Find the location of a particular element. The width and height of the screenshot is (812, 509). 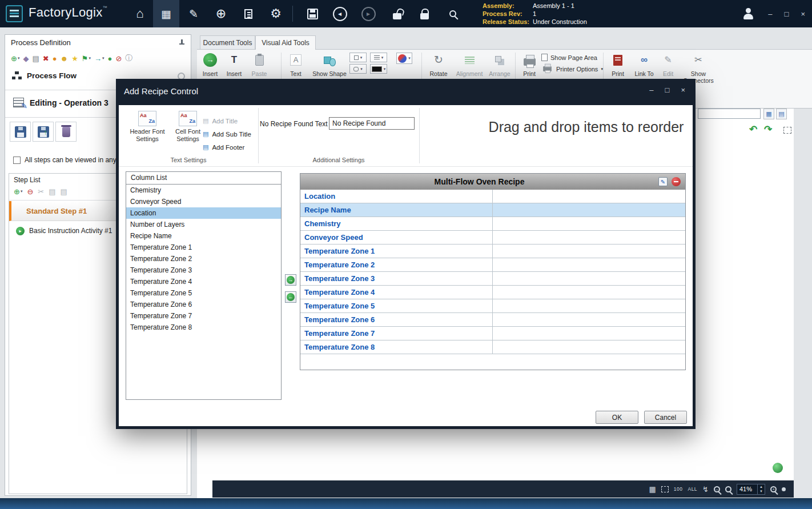

layout-view-button: ▤ is located at coordinates (781, 114).